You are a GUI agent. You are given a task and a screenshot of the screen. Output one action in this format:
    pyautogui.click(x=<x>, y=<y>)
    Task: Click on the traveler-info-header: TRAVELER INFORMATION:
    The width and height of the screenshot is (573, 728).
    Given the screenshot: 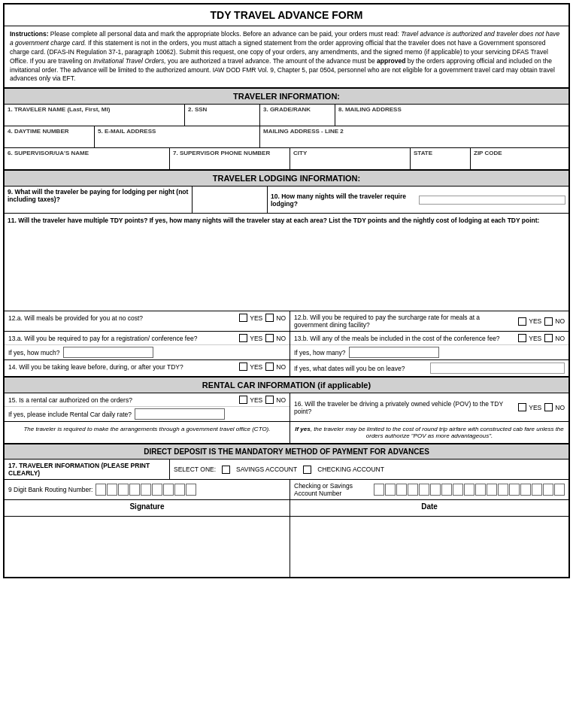 What is the action you would take?
    pyautogui.click(x=286, y=96)
    